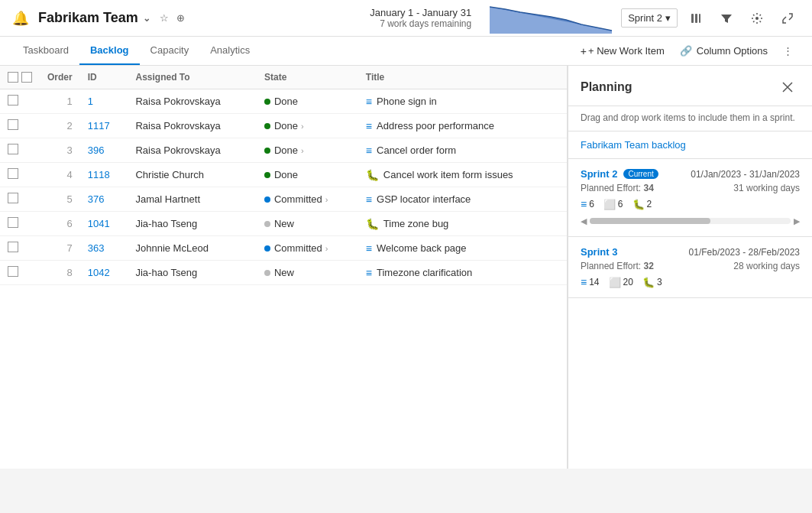 This screenshot has width=812, height=513. Describe the element at coordinates (649, 18) in the screenshot. I see `sprint-dropdown: Sprint 2 ▾` at that location.